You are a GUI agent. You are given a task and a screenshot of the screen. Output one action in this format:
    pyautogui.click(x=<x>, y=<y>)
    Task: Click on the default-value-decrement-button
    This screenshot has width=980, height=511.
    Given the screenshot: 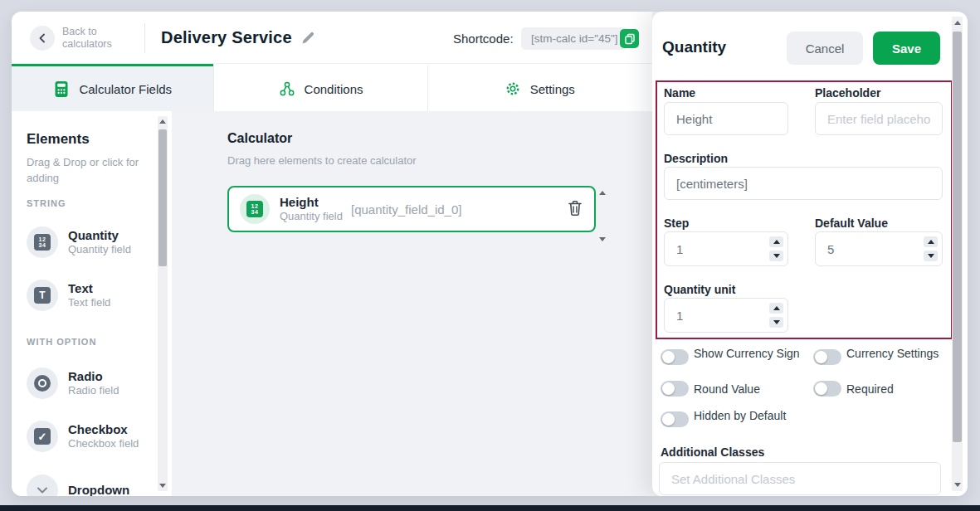 What is the action you would take?
    pyautogui.click(x=931, y=256)
    